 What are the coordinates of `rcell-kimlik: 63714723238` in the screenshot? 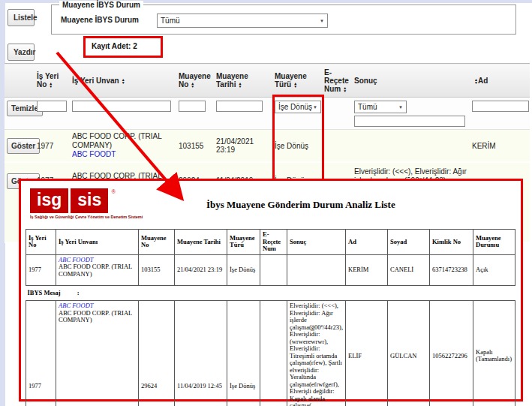 It's located at (452, 270).